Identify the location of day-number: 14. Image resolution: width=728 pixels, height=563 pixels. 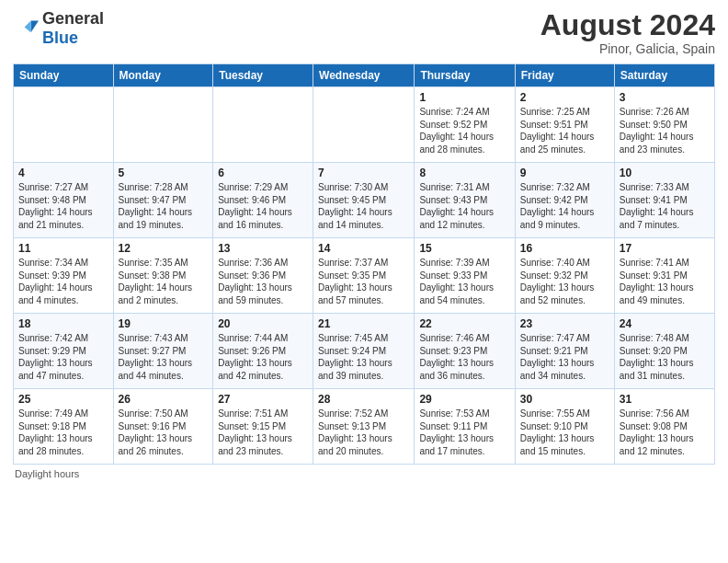
(364, 248).